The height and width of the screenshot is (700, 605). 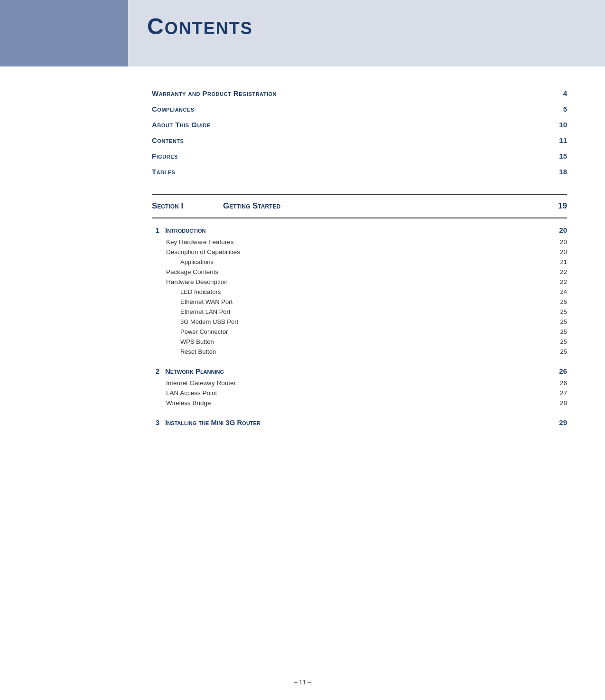 I want to click on toc-page-figures: 15, so click(x=560, y=156).